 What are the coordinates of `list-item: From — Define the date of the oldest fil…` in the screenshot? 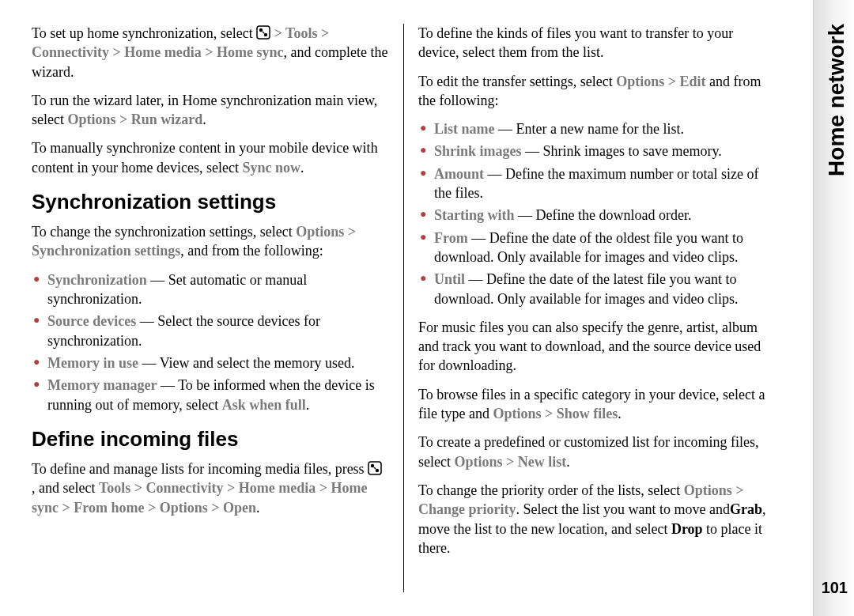 It's located at (596, 248).